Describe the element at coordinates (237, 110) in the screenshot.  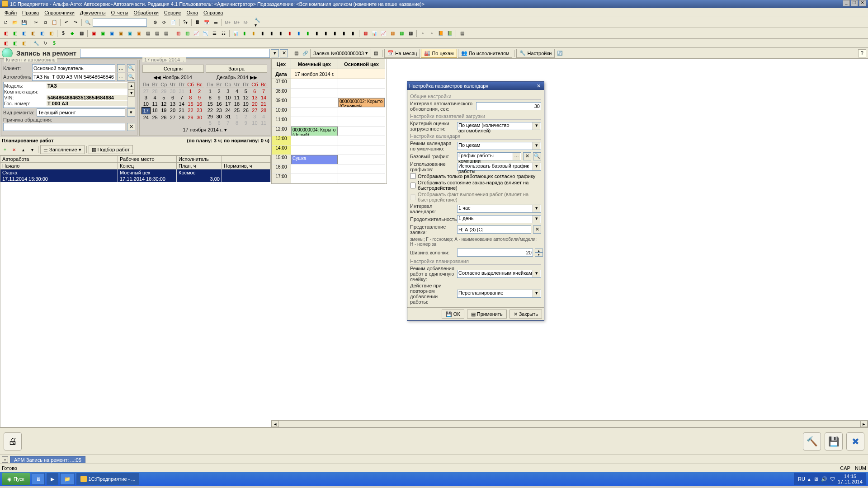
I see `cal-day: 25` at that location.